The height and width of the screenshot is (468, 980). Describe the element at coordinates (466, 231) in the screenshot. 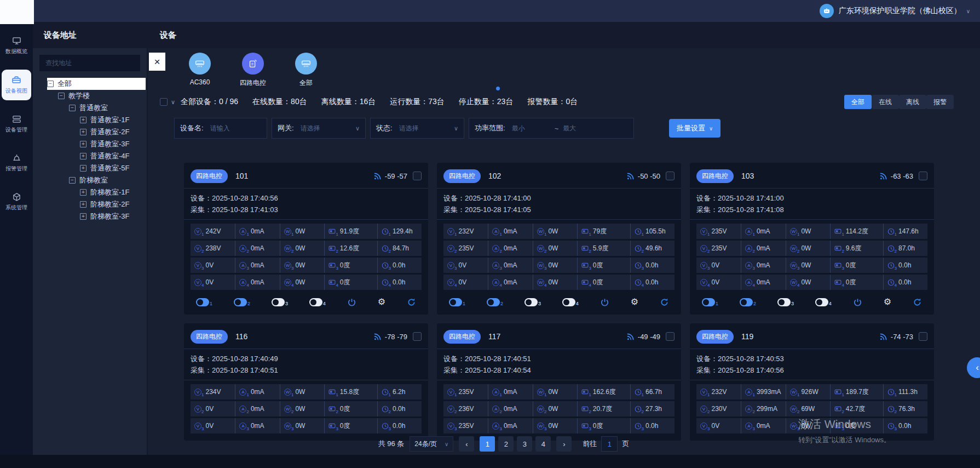

I see `data-value: 232V` at that location.